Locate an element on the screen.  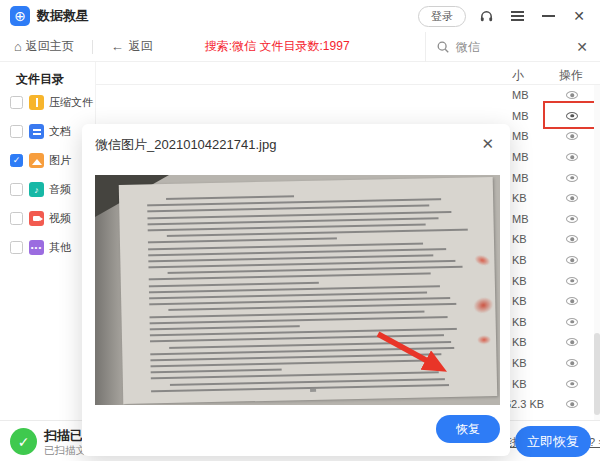
sidebar-item-label: 压缩文件 is located at coordinates (71, 102).